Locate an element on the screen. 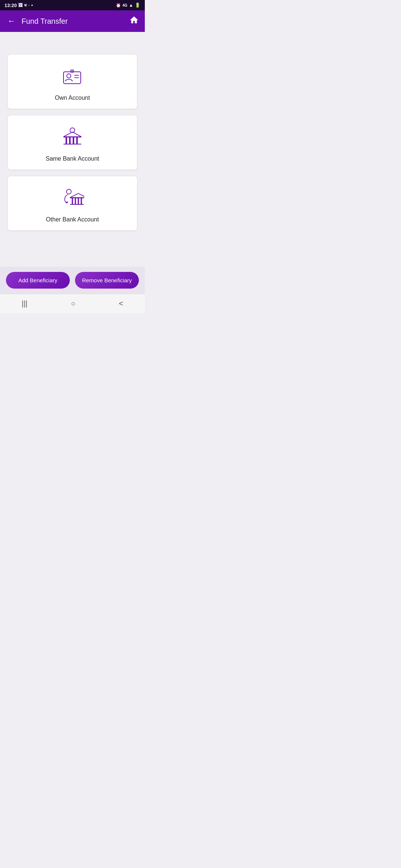 Image resolution: width=401 pixels, height=868 pixels. 4g-icon: 4G is located at coordinates (125, 5).